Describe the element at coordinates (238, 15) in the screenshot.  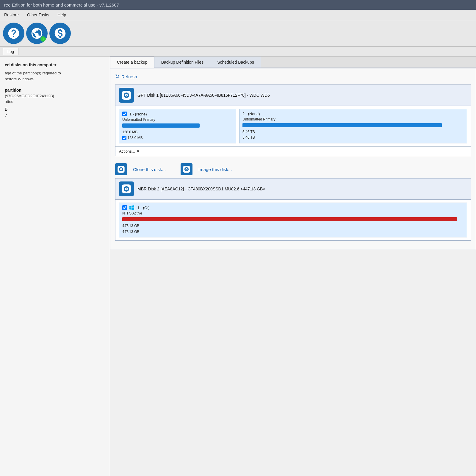
I see `menu-bar: Restore Other Tasks Help` at that location.